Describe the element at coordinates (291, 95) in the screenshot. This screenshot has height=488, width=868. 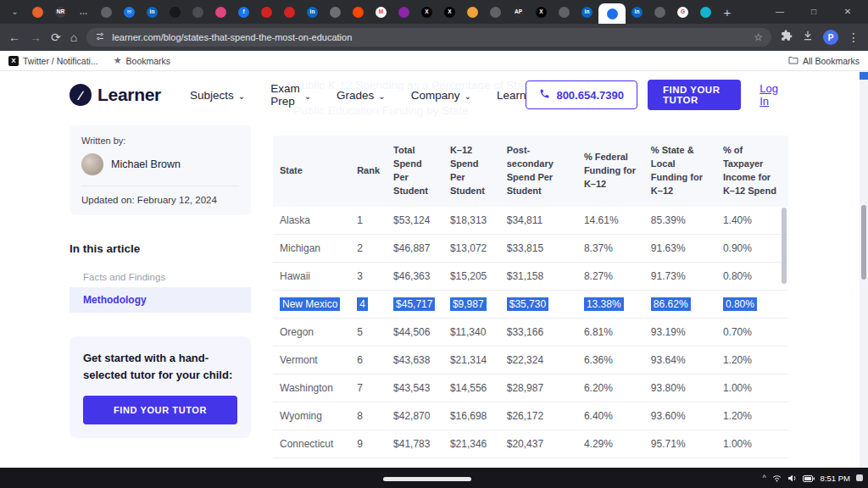
I see `nav-item-exam-prep: Exam Prep⌄` at that location.